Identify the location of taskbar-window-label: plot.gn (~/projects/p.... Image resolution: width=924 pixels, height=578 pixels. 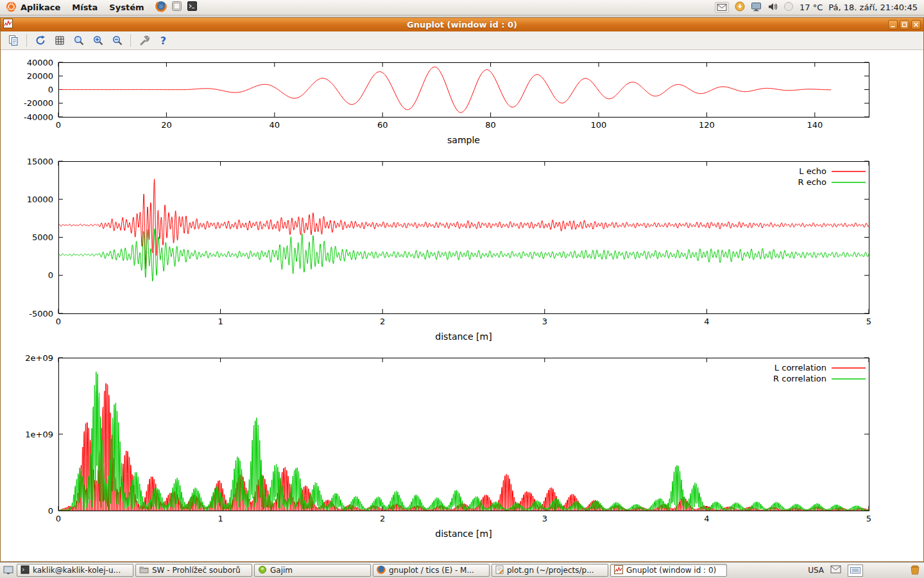
(551, 570).